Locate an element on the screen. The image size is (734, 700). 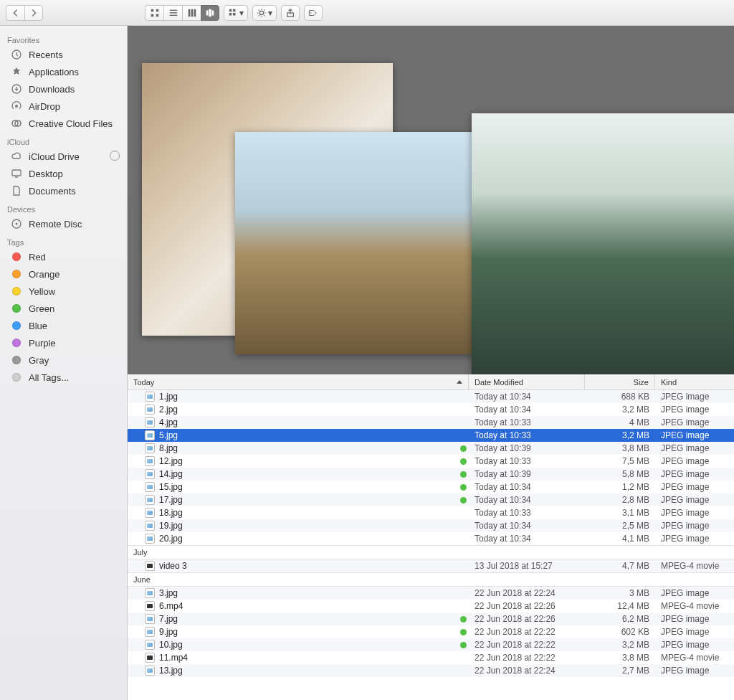
file-row: 7.jpg22 Jun 2018 at 22:266,2 MBJPEG imag… is located at coordinates (431, 619).